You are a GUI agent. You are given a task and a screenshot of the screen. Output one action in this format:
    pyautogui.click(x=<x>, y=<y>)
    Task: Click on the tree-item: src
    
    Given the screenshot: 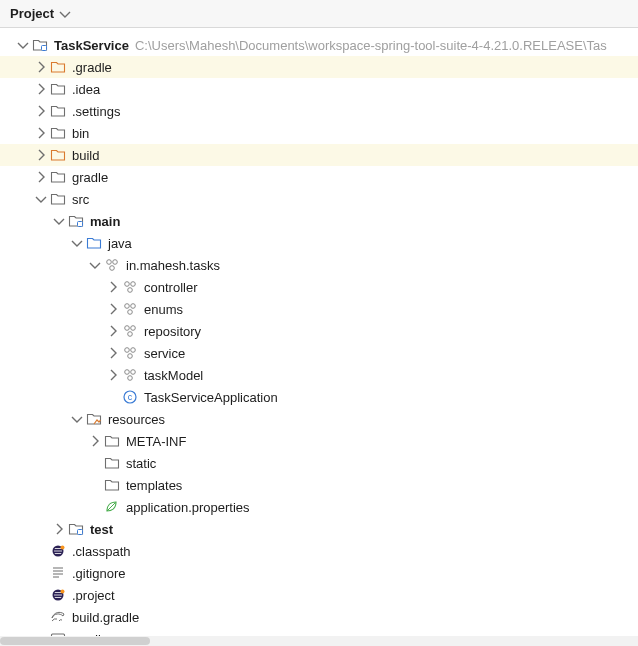 What is the action you would take?
    pyautogui.click(x=319, y=199)
    